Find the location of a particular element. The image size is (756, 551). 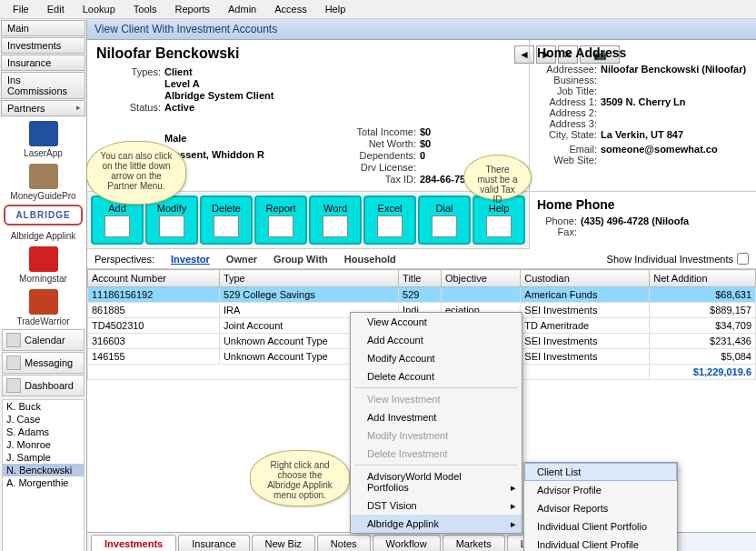

sidegroup-insurance: Insurance is located at coordinates (44, 63).